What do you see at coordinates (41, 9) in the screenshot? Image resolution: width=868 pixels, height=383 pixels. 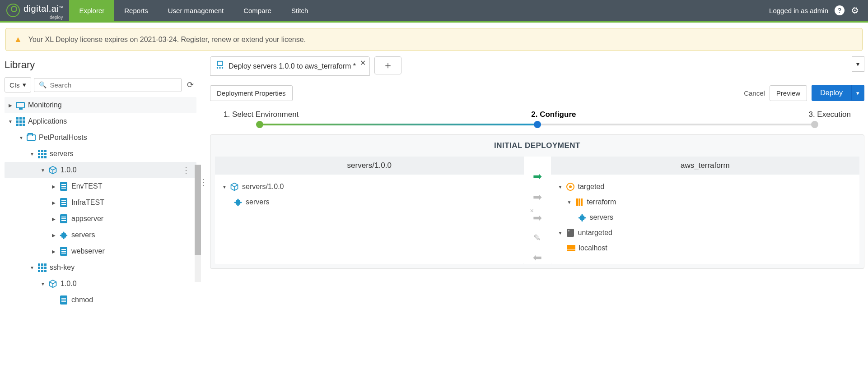 I see `brand-name: digital.ai` at bounding box center [41, 9].